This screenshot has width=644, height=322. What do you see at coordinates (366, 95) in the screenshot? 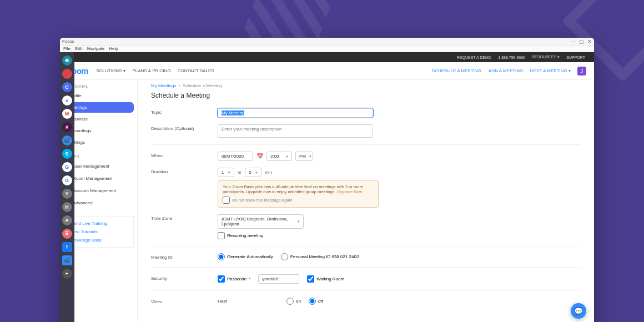
I see `page-title: Schedule a Meeting` at bounding box center [366, 95].